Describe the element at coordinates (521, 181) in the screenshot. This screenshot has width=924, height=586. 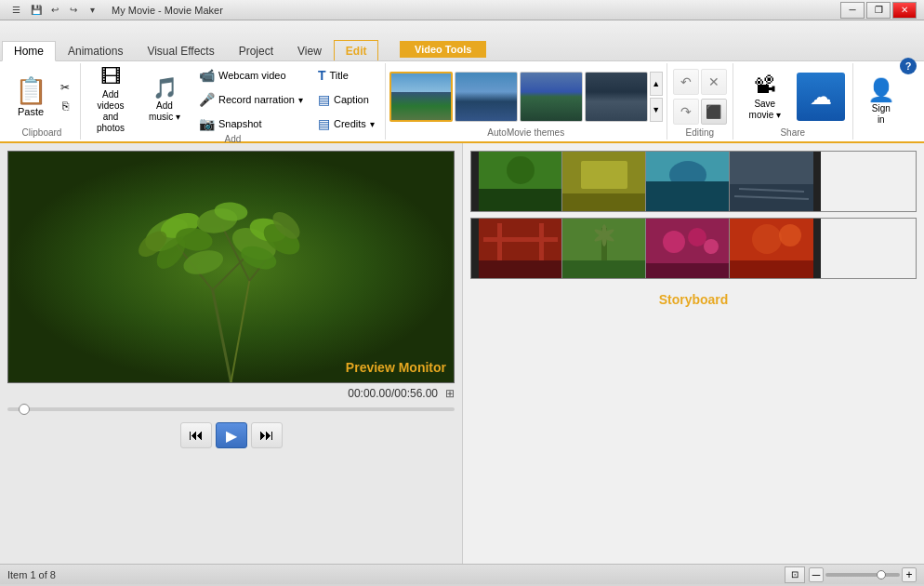
I see `frame-1-image` at that location.